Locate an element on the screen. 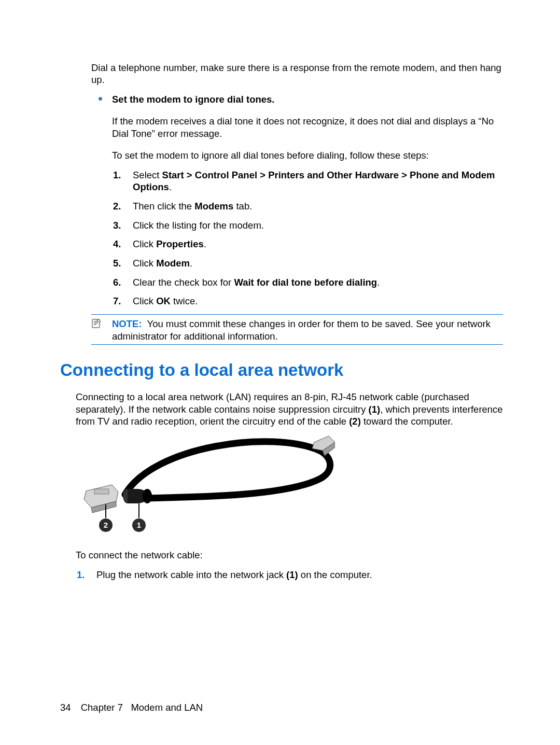  step-text: Click OK twice. is located at coordinates (165, 301).